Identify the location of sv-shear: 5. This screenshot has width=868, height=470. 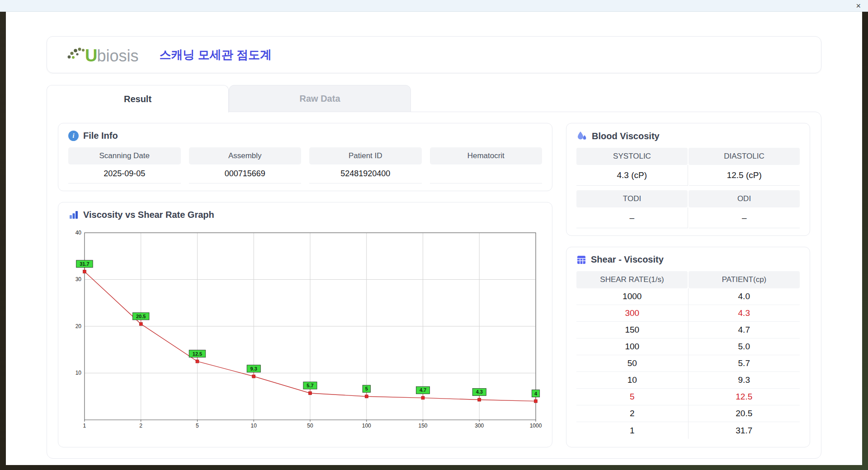
(632, 397).